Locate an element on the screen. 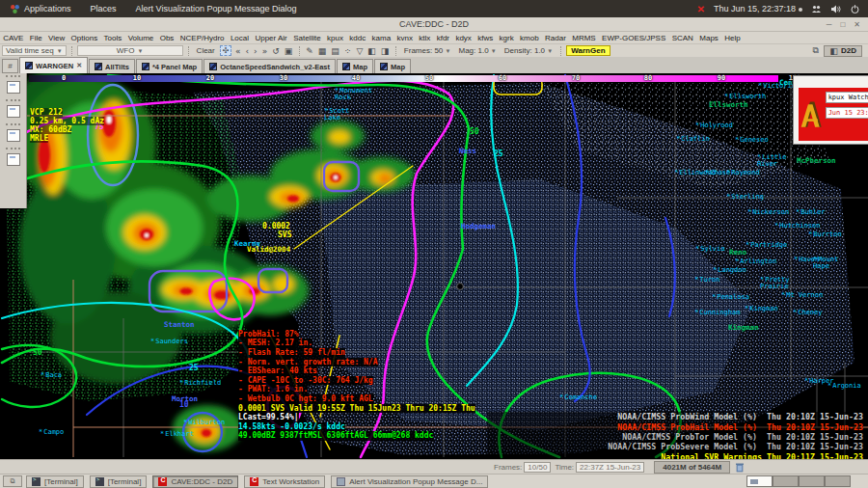 The image size is (868, 488). alertviz-popup: kpux Watch Jun 15 23:2 is located at coordinates (830, 110).